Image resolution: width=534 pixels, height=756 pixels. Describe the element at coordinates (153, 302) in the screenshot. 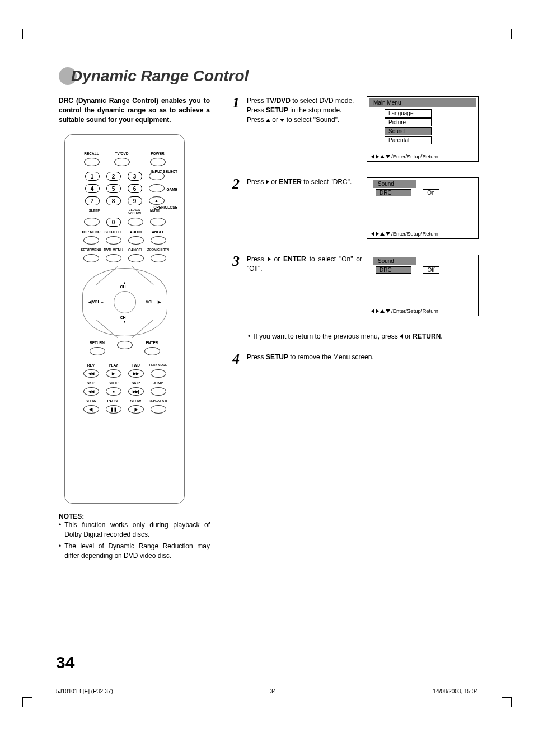

I see `vol-up-label: VOL + ▶` at that location.